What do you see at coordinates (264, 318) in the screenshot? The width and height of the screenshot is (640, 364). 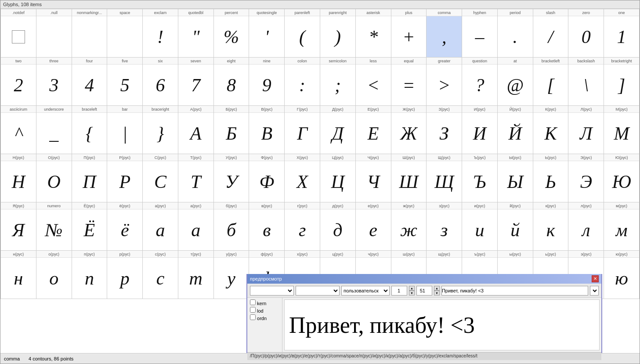 I see `checkbox-ordn-label: ordn` at bounding box center [264, 318].